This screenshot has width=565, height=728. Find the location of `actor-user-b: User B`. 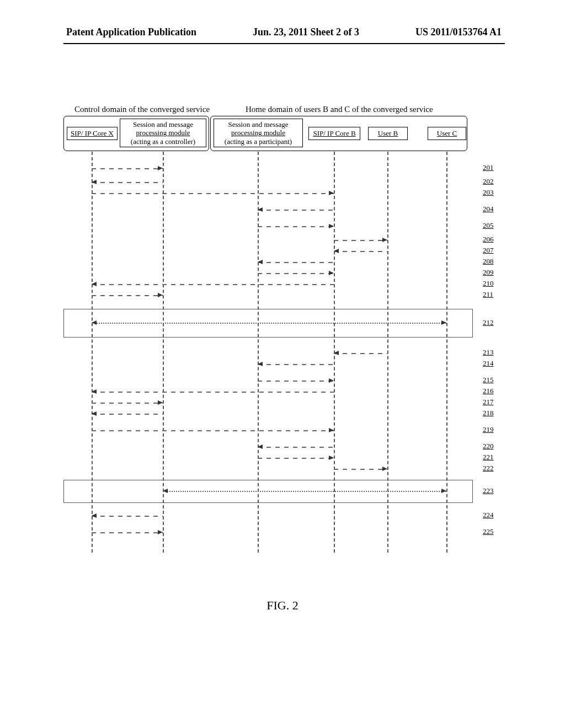

actor-user-b: User B is located at coordinates (388, 133).